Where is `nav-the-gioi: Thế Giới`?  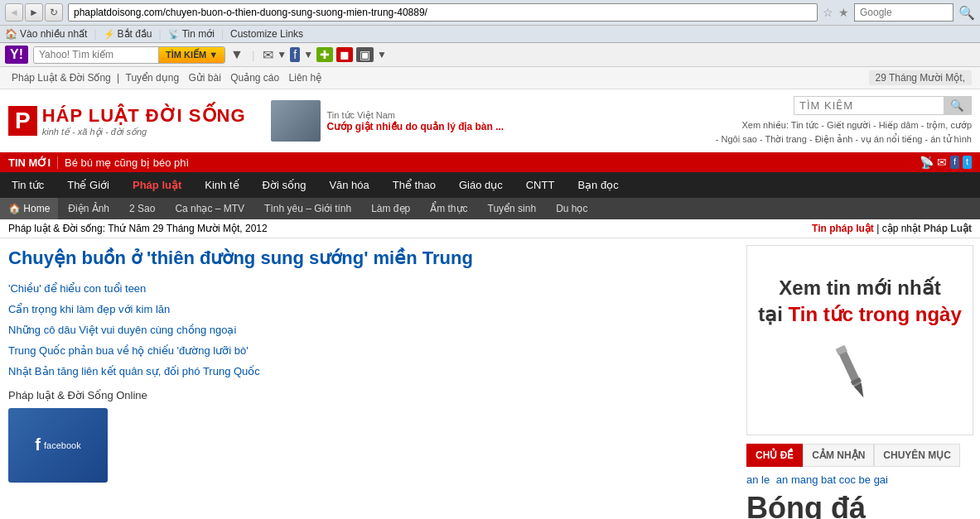
nav-the-gioi: Thế Giới is located at coordinates (88, 185).